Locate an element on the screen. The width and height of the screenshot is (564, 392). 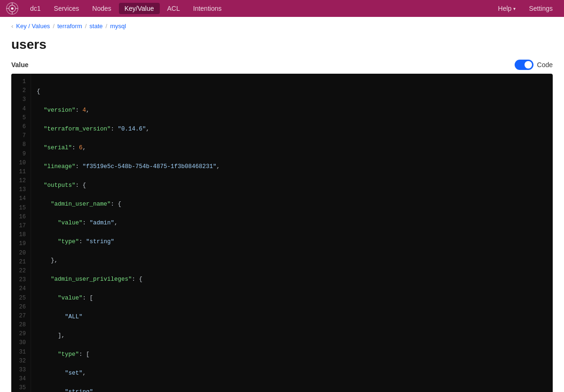
ln-31: 31 is located at coordinates (21, 352).